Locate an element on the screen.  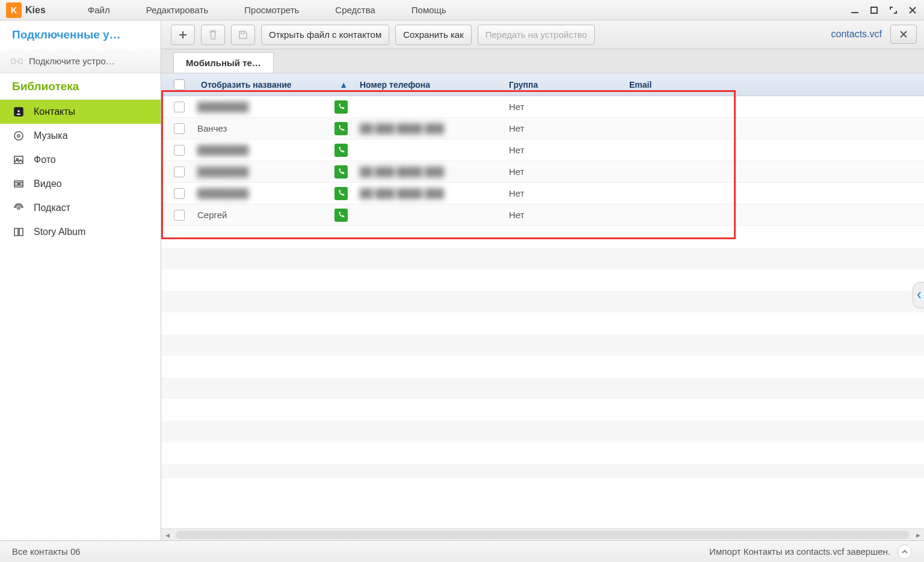
delete-button is located at coordinates (213, 35).